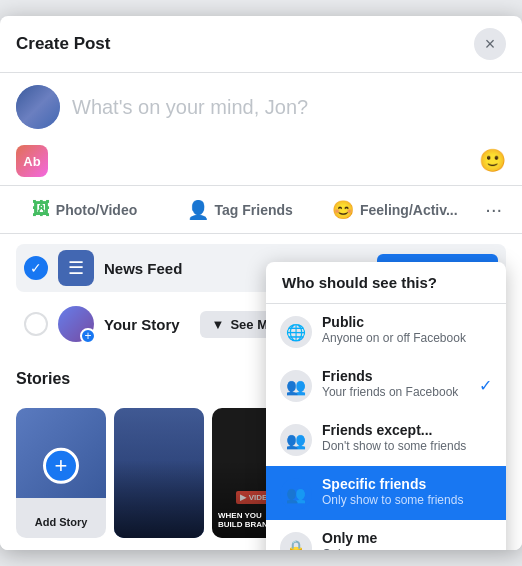  Describe the element at coordinates (350, 540) in the screenshot. I see `only-me-texts: Only me Only me` at that location.